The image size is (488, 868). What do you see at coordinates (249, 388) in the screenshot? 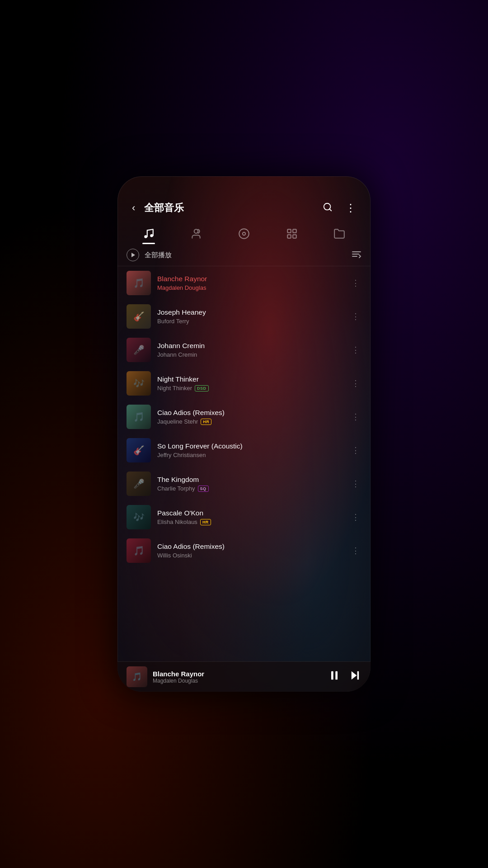
I see `song-artist-row: Night Thinker DSD` at bounding box center [249, 388].